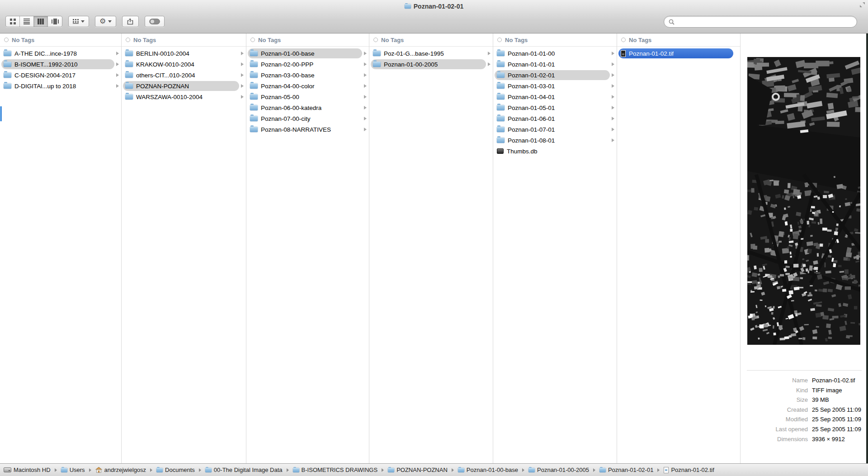 This screenshot has width=868, height=476. Describe the element at coordinates (555, 140) in the screenshot. I see `browser-item: Poznan-01-08-01` at that location.